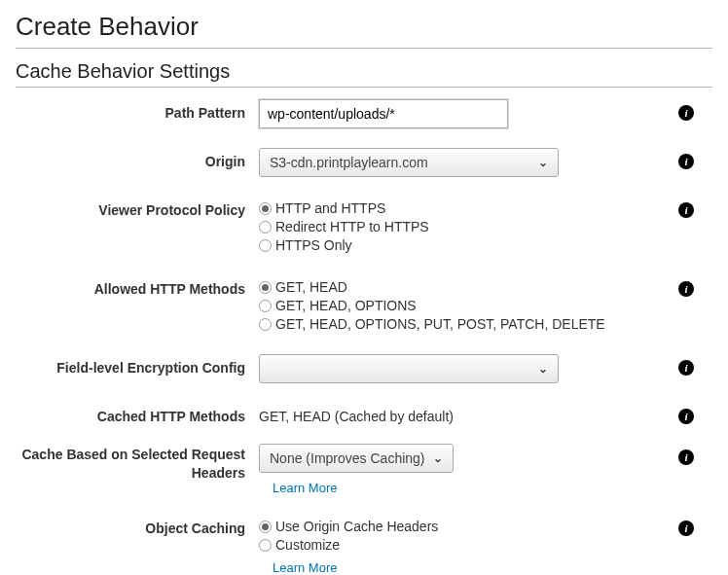 The width and height of the screenshot is (728, 575). Describe the element at coordinates (308, 545) in the screenshot. I see `radio-label: Customize` at that location.